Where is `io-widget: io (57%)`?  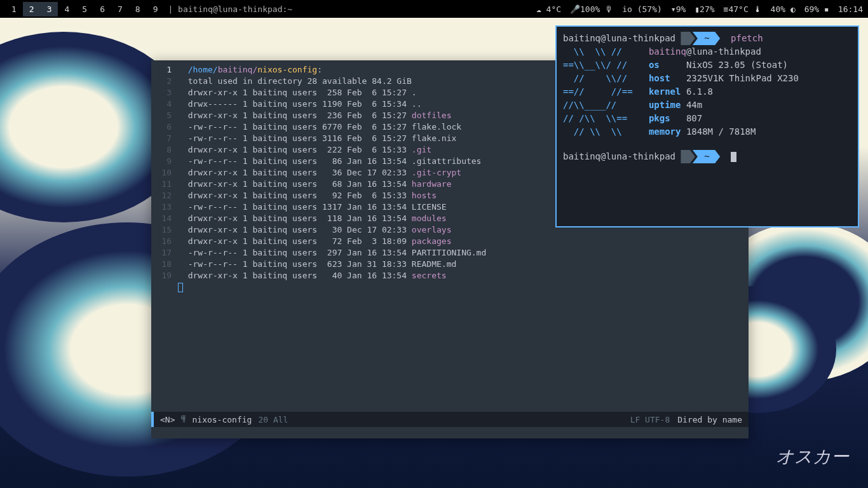
io-widget: io (57%) is located at coordinates (642, 9).